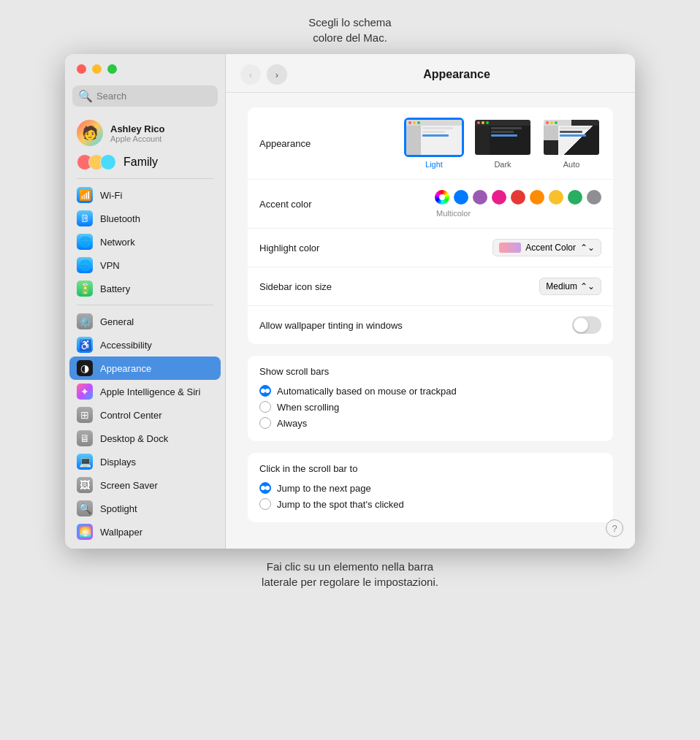  I want to click on sidebar-item-battery: 🔋 Battery, so click(145, 289).